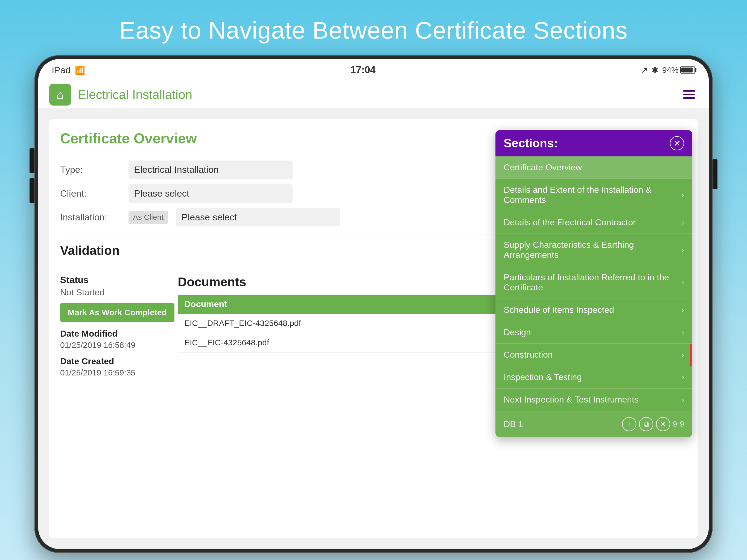 Image resolution: width=747 pixels, height=560 pixels. Describe the element at coordinates (258, 217) in the screenshot. I see `installation-value: Please select` at that location.